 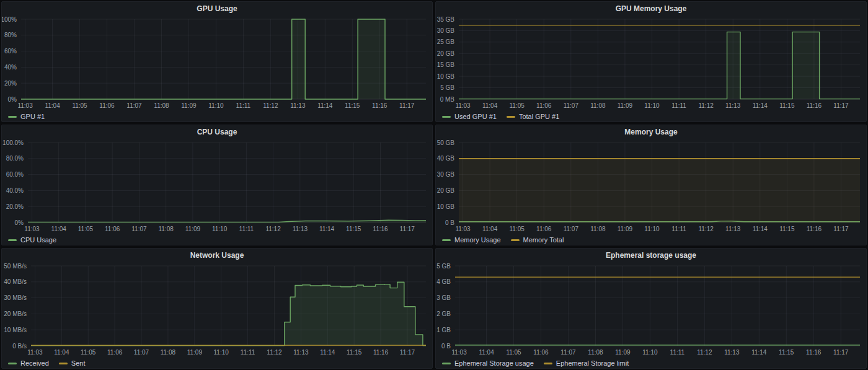 I want to click on panel-title-gpu-memory-usage: GPU Memory Usage, so click(x=651, y=9).